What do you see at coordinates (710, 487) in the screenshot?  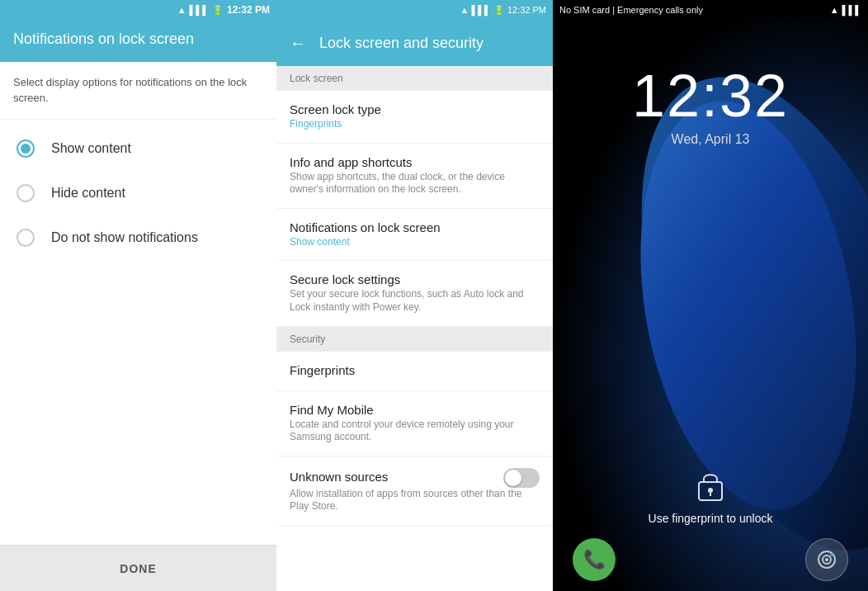 I see `fingerprint-icon-wrap` at bounding box center [710, 487].